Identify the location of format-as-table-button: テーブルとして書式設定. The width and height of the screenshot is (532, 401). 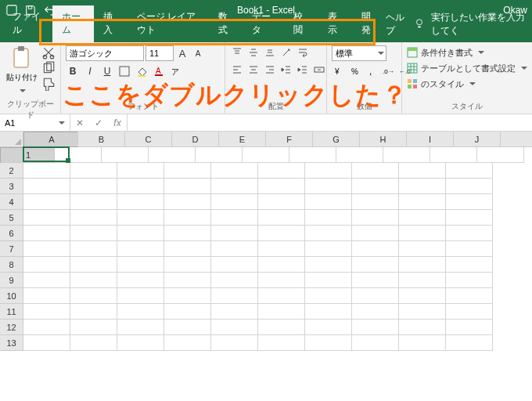
(467, 68).